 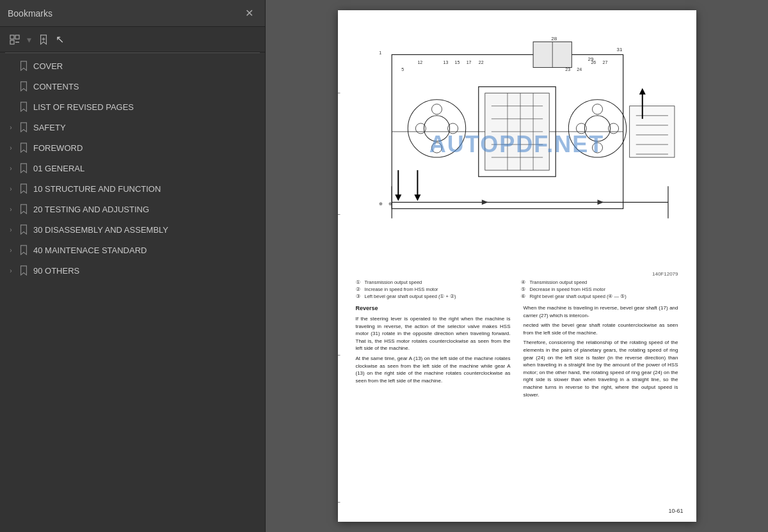 What do you see at coordinates (24, 230) in the screenshot?
I see `bookmark-icon-disassembly` at bounding box center [24, 230].